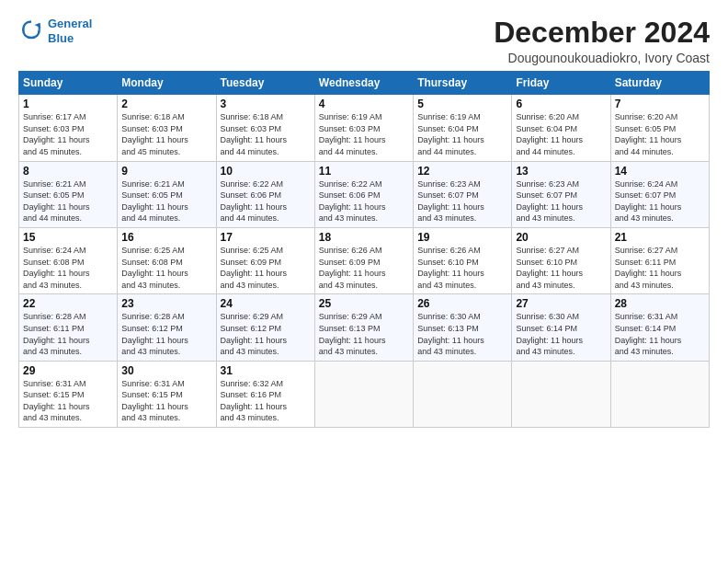 The height and width of the screenshot is (563, 728). I want to click on weekday-header-thursday: Thursday, so click(463, 83).